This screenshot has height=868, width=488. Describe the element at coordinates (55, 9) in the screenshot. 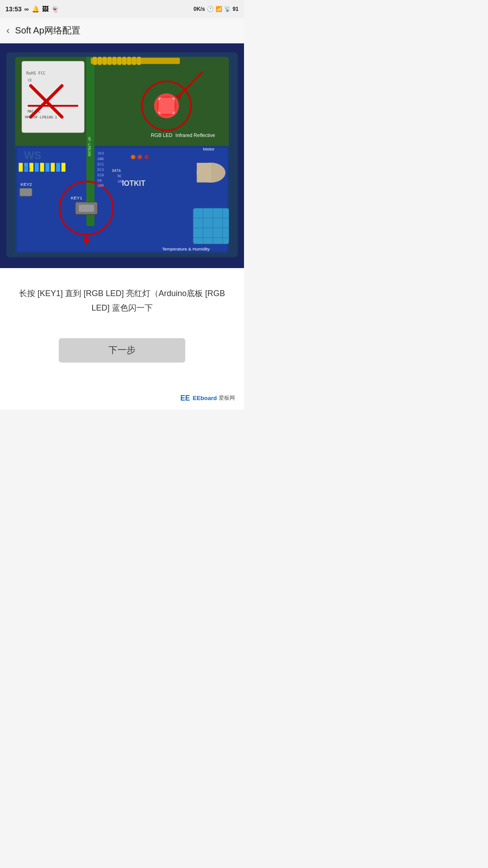

I see `snapchat-icon: 👻` at that location.